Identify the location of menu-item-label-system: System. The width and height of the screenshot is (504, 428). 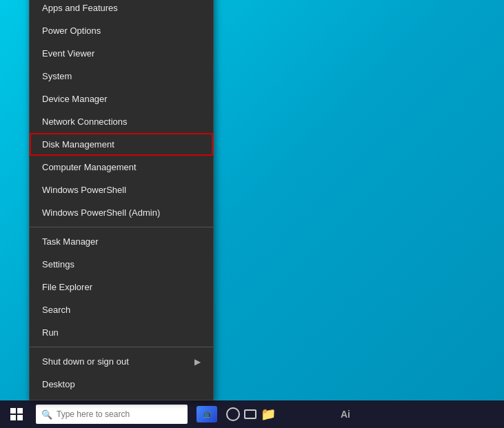
(57, 76).